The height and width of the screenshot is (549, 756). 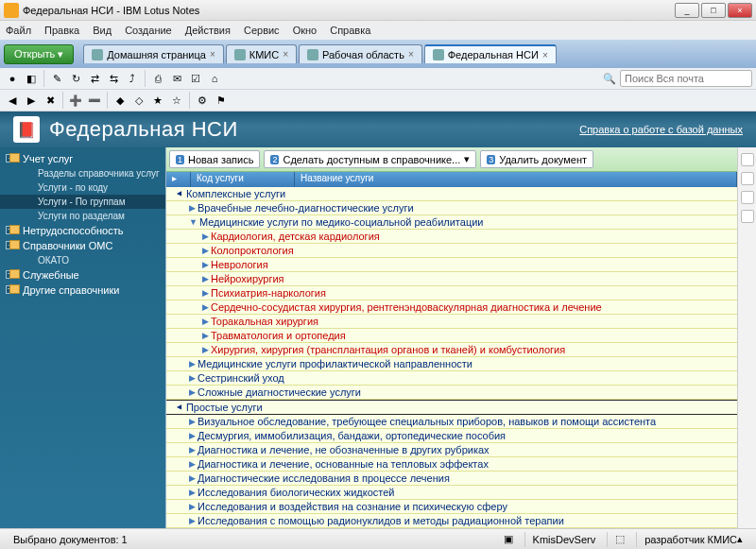 I want to click on sidebar-item: -Учет услуг, so click(x=83, y=159).